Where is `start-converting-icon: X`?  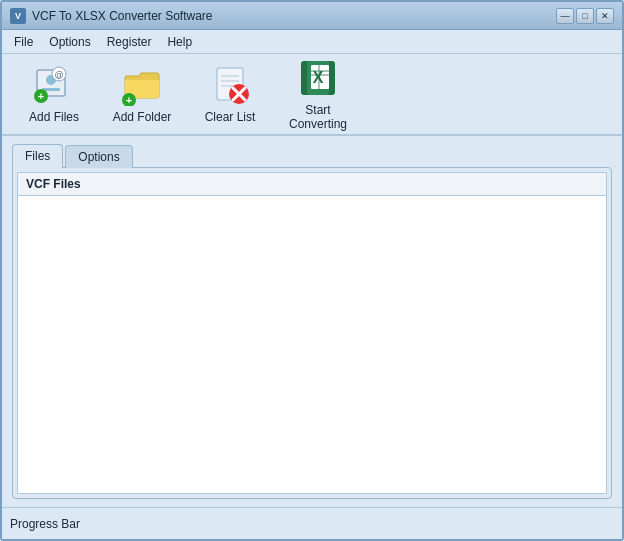 start-converting-icon: X is located at coordinates (318, 78).